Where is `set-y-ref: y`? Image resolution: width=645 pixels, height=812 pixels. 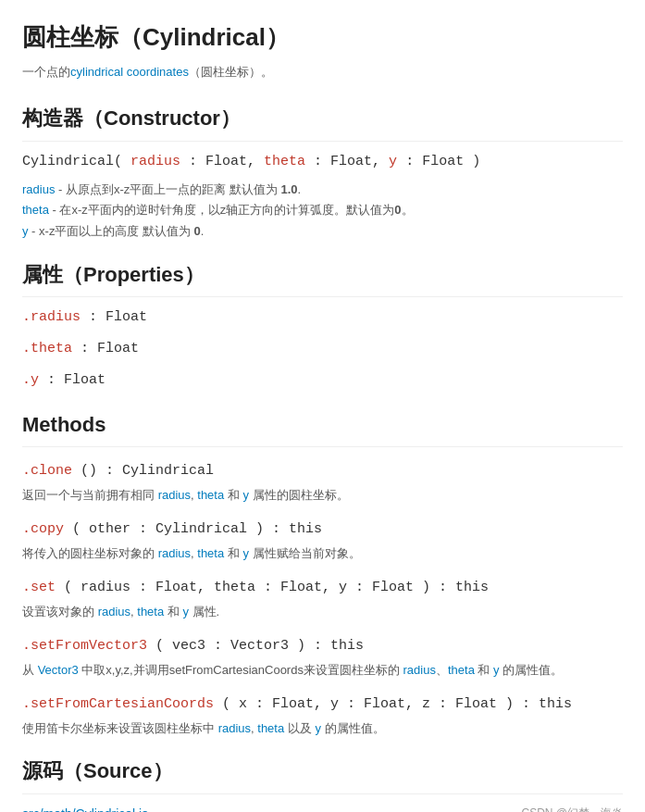 set-y-ref: y is located at coordinates (185, 611).